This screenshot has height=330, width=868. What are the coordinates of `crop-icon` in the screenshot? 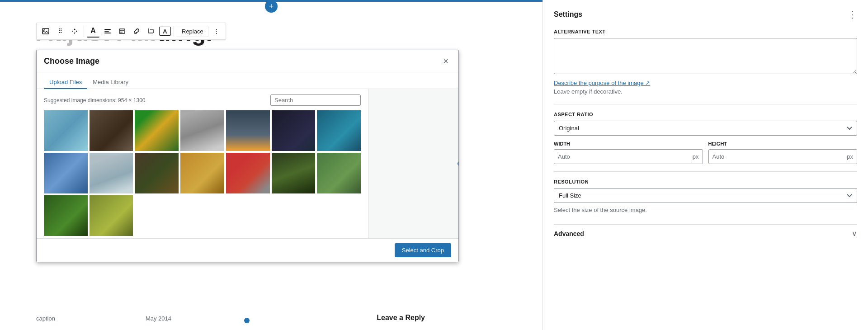 It's located at (151, 31).